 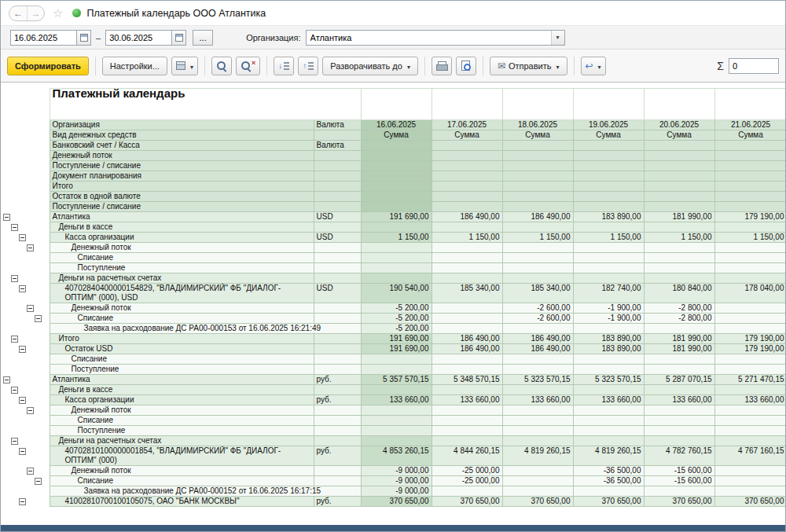 I want to click on amount-cell: 179 190,00, so click(x=750, y=339).